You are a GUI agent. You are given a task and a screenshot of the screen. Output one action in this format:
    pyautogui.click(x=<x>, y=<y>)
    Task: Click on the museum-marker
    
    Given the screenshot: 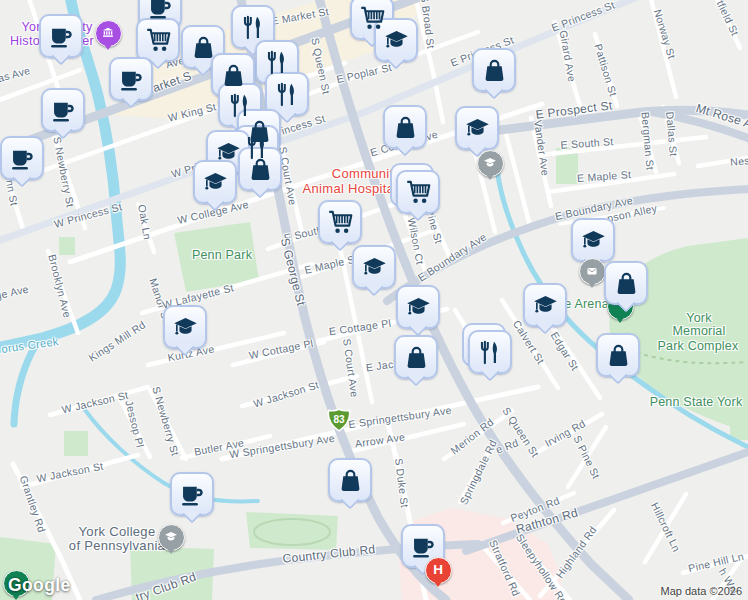 What is the action you would take?
    pyautogui.click(x=108, y=34)
    